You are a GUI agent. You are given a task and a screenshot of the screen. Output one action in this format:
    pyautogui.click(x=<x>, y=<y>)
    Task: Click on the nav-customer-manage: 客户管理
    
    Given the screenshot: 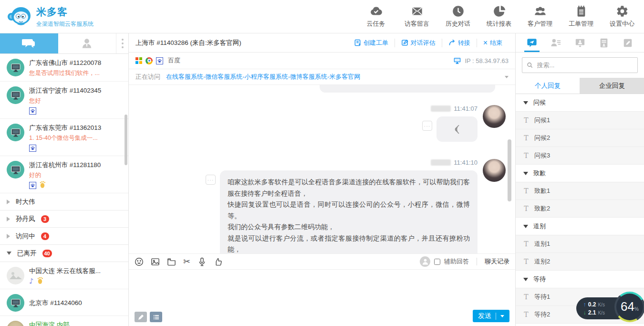 What is the action you would take?
    pyautogui.click(x=540, y=16)
    